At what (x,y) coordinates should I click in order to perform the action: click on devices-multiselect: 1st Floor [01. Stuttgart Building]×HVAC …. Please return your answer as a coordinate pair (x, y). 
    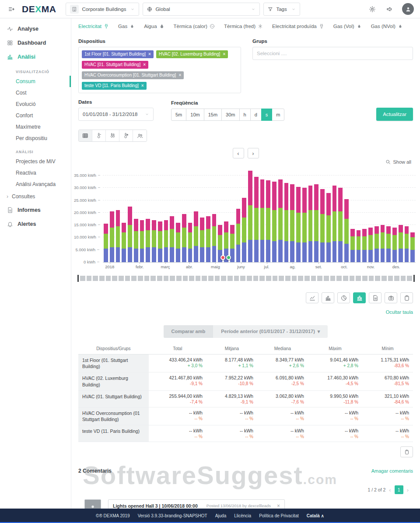
    Looking at the image, I should click on (160, 70).